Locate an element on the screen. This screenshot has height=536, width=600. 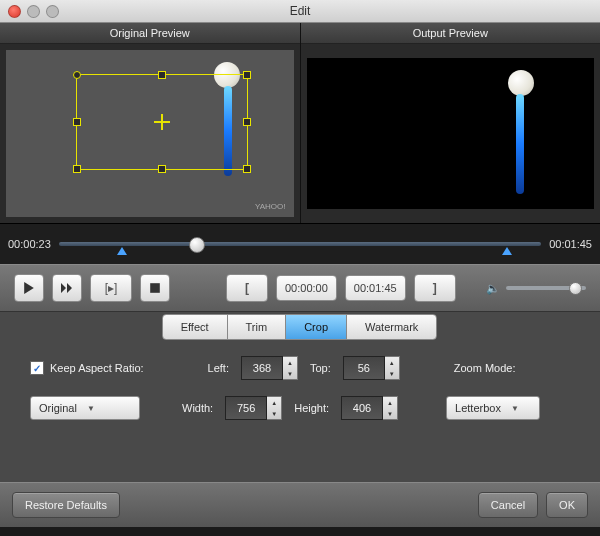
play-button is located at coordinates (29, 288).